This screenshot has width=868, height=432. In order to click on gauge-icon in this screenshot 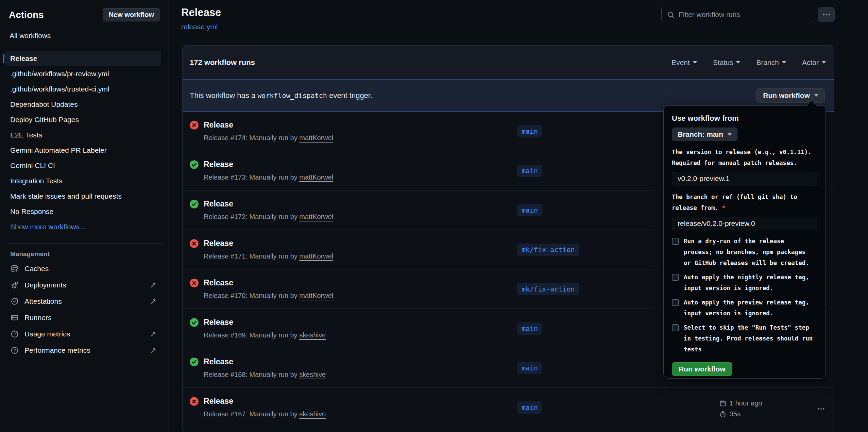, I will do `click(15, 334)`.